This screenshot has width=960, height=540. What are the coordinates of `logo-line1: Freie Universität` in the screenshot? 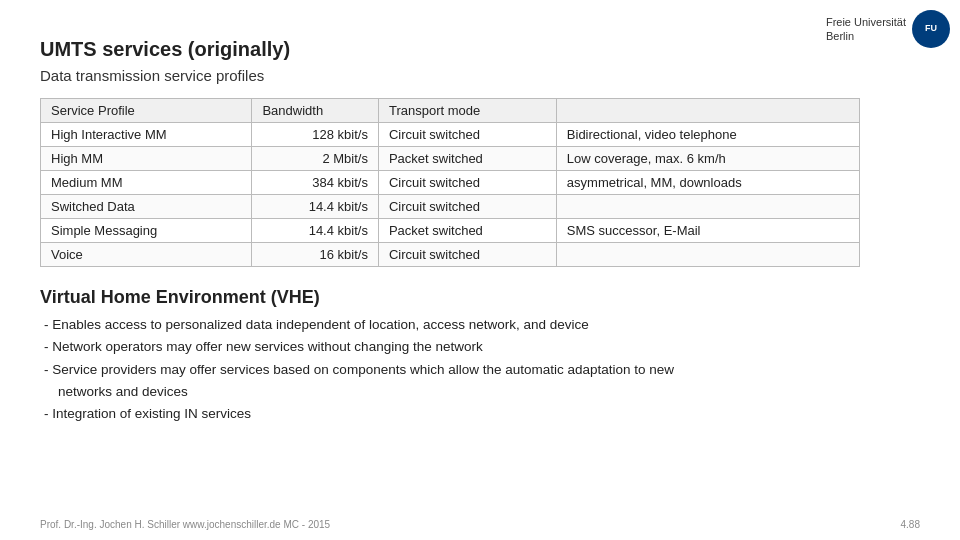 It's located at (866, 22).